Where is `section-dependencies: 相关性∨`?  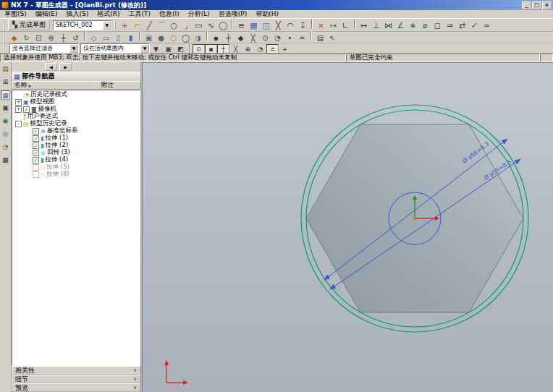 section-dependencies: 相关性∨ is located at coordinates (76, 370).